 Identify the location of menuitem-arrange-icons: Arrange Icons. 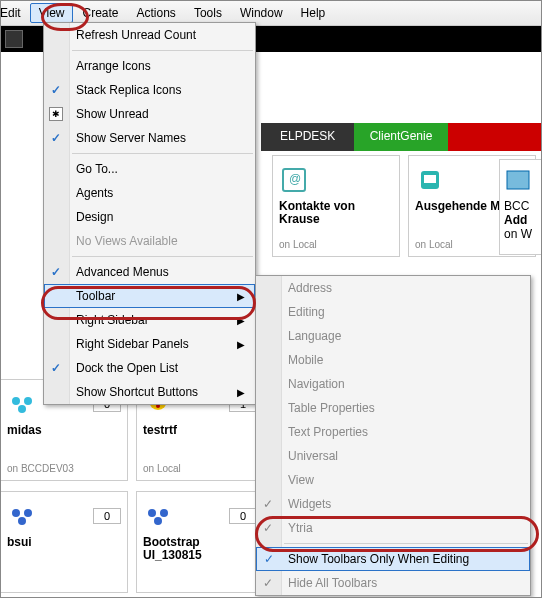
(150, 66).